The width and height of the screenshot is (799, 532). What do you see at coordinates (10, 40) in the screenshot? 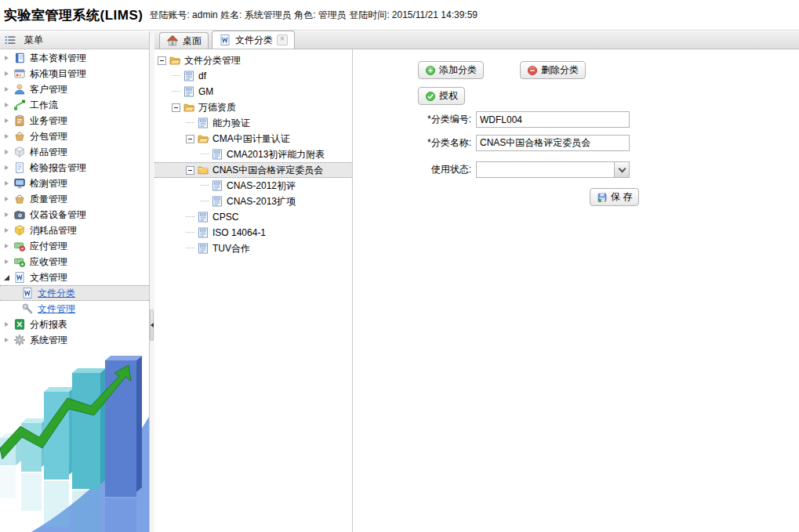
I see `menu-list-icon` at bounding box center [10, 40].